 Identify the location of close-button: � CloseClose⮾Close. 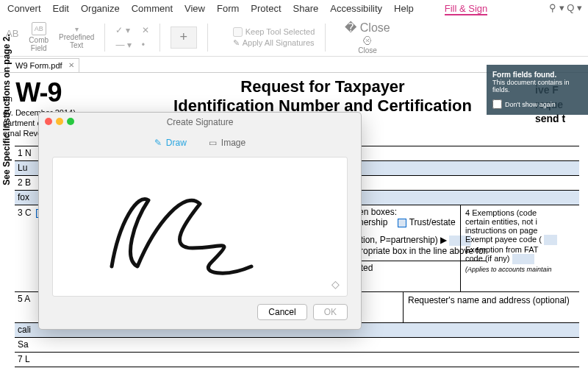
(368, 38).